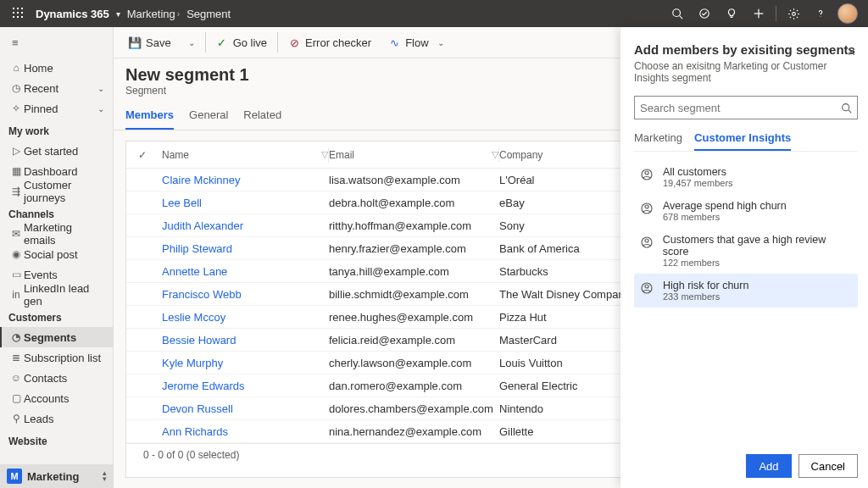 The image size is (868, 488). I want to click on tab-related: Related, so click(263, 119).